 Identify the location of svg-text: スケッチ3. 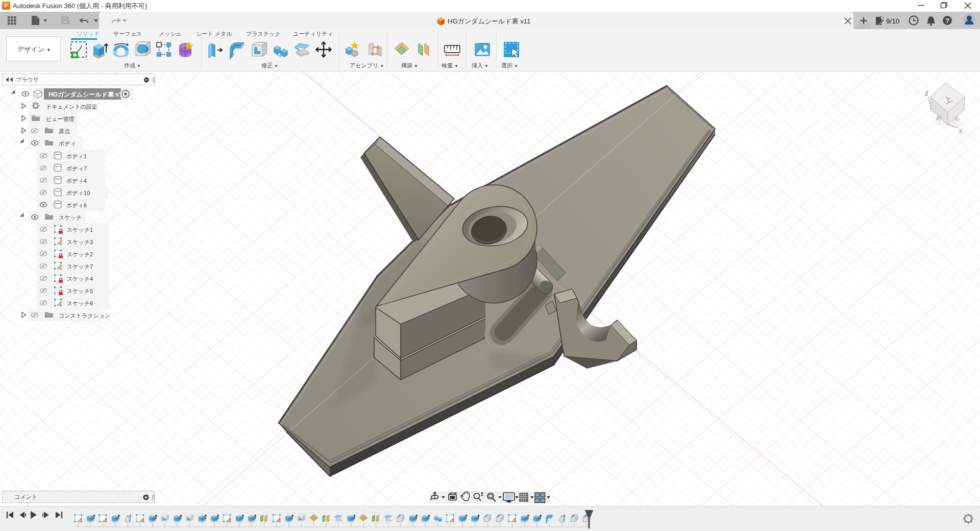
(80, 242).